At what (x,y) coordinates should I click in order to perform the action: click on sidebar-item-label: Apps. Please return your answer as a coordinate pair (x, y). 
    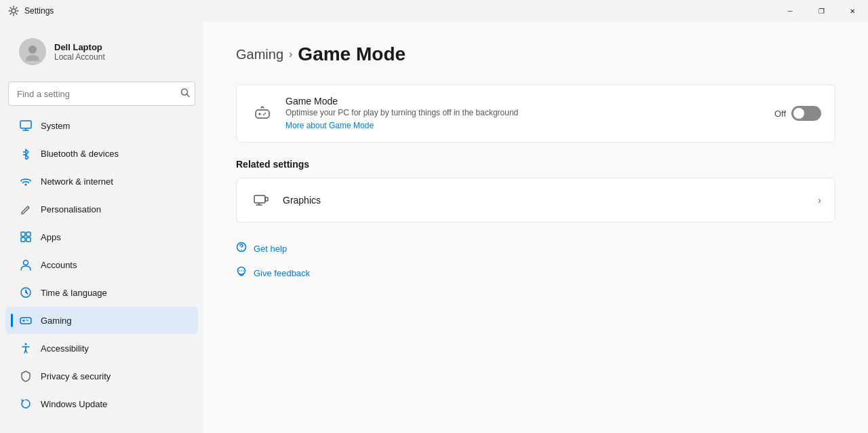
    Looking at the image, I should click on (51, 238).